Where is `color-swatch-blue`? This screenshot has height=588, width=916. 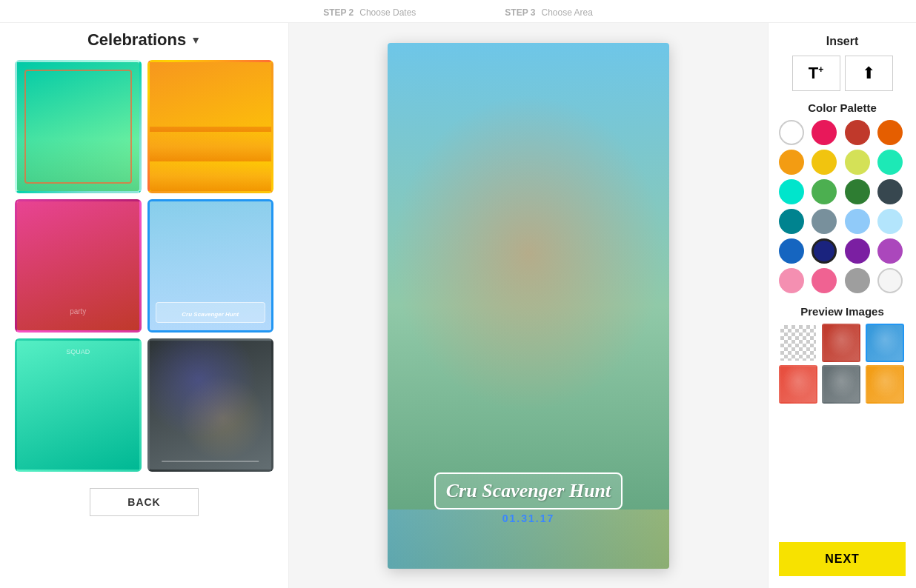 color-swatch-blue is located at coordinates (791, 251).